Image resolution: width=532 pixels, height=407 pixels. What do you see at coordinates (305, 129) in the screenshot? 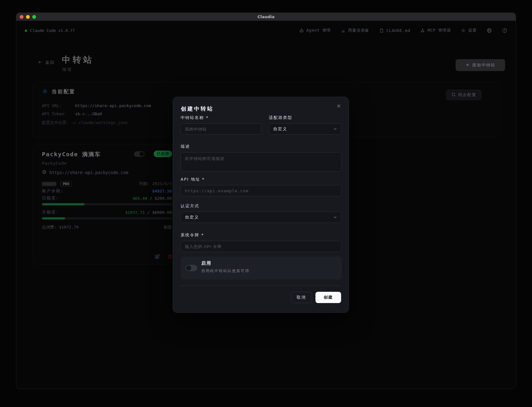
I see `adapter-type-select: 自定义` at bounding box center [305, 129].